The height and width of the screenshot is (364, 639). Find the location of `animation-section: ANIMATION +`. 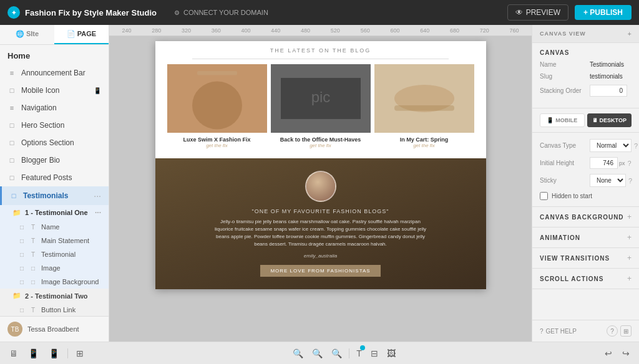

animation-section: ANIMATION + is located at coordinates (585, 238).